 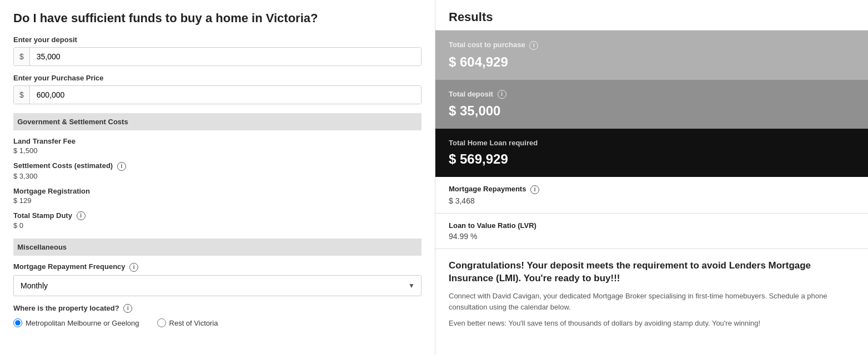 I want to click on location-metro-option: Metropolitan Melbourne or Geelong, so click(x=77, y=323).